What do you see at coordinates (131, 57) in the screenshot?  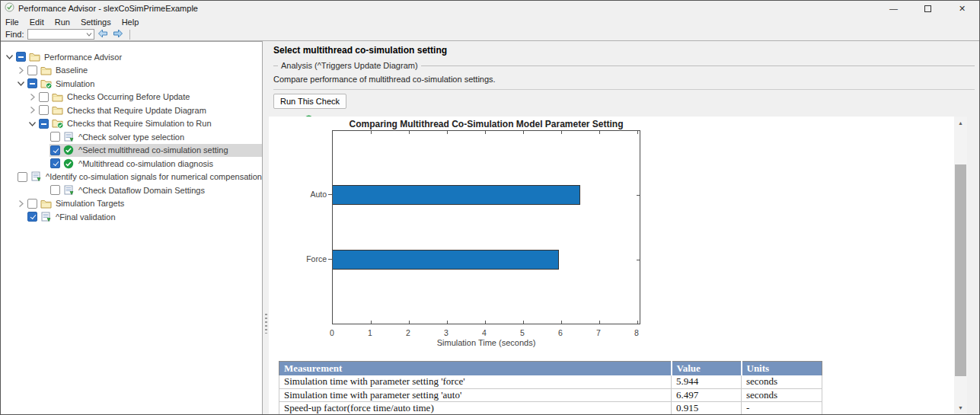 I see `tree-item: Performance Advisor` at bounding box center [131, 57].